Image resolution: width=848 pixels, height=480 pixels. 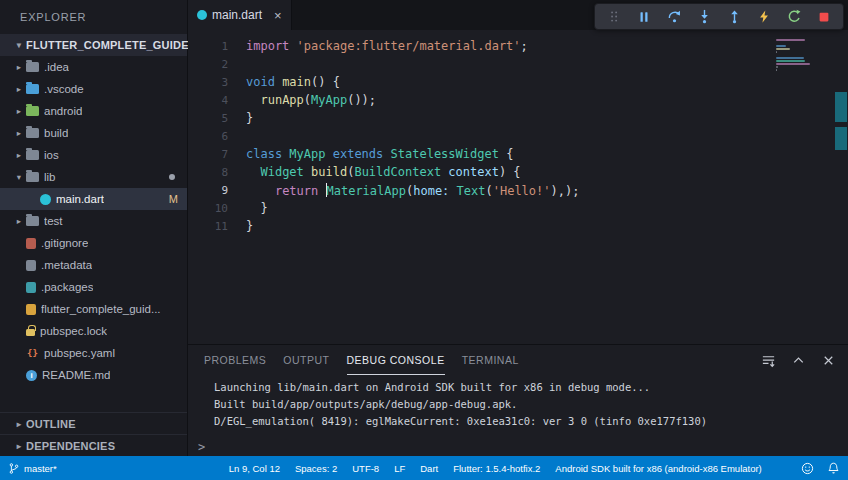 What do you see at coordinates (63, 111) in the screenshot?
I see `tree-item-label: android` at bounding box center [63, 111].